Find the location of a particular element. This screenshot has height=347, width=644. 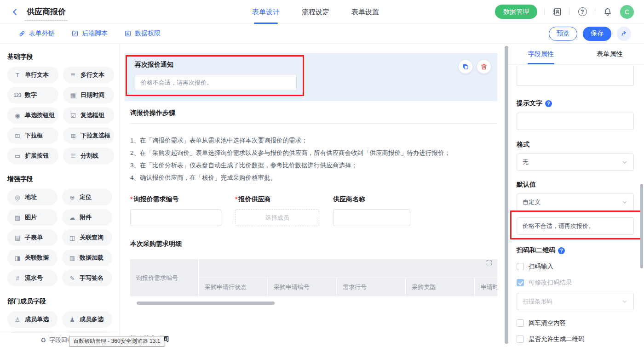

checkbox-scan-input: 扫码输入 is located at coordinates (575, 267).